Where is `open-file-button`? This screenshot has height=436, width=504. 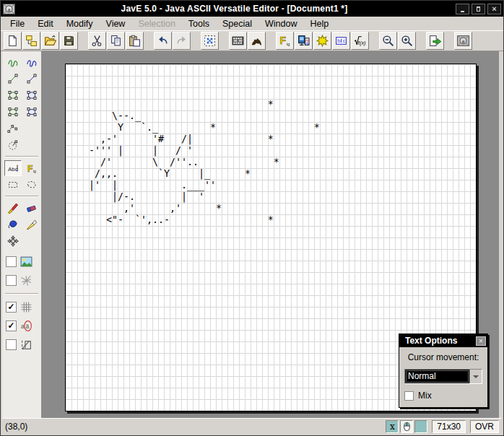
open-file-button is located at coordinates (51, 40).